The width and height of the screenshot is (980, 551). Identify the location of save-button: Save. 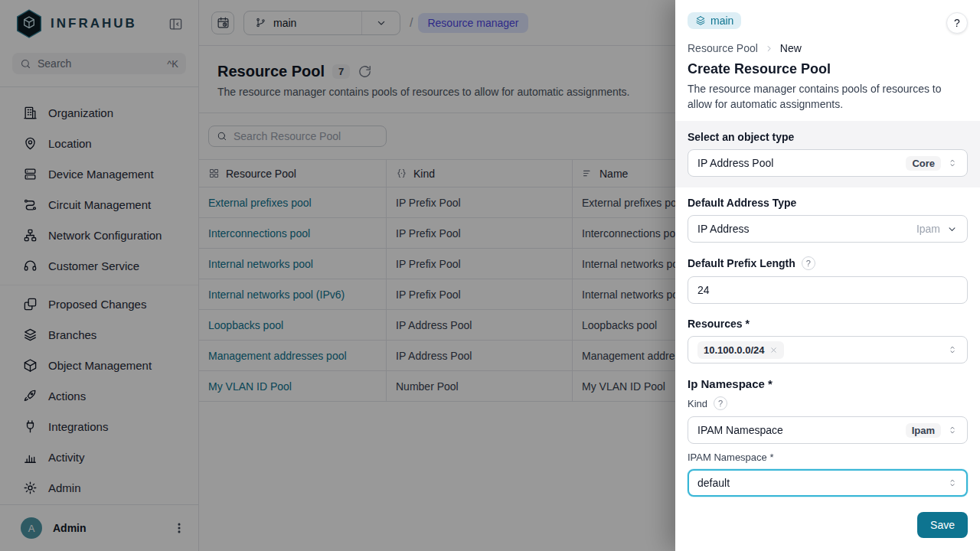
(942, 525).